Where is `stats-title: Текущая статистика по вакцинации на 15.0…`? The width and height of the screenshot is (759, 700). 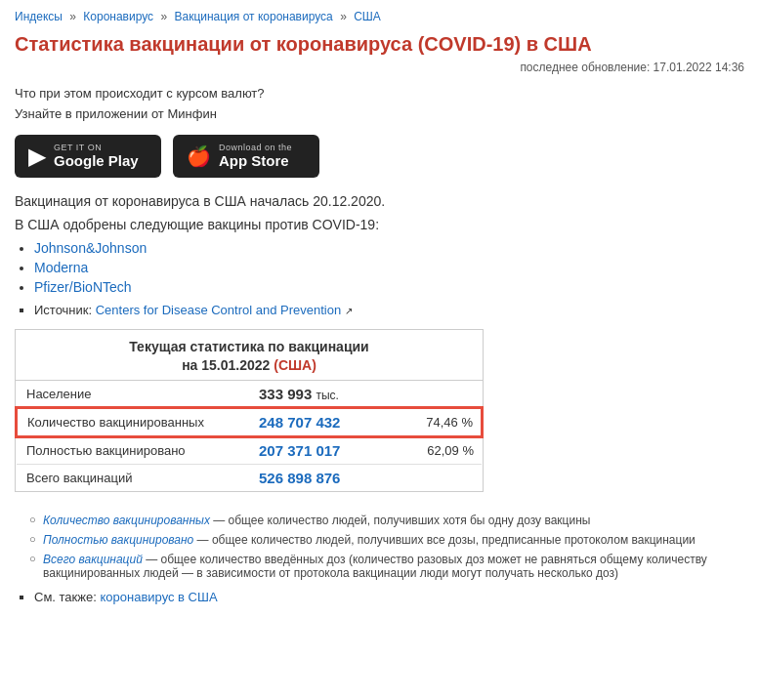 stats-title: Текущая статистика по вакцинации на 15.0… is located at coordinates (249, 355).